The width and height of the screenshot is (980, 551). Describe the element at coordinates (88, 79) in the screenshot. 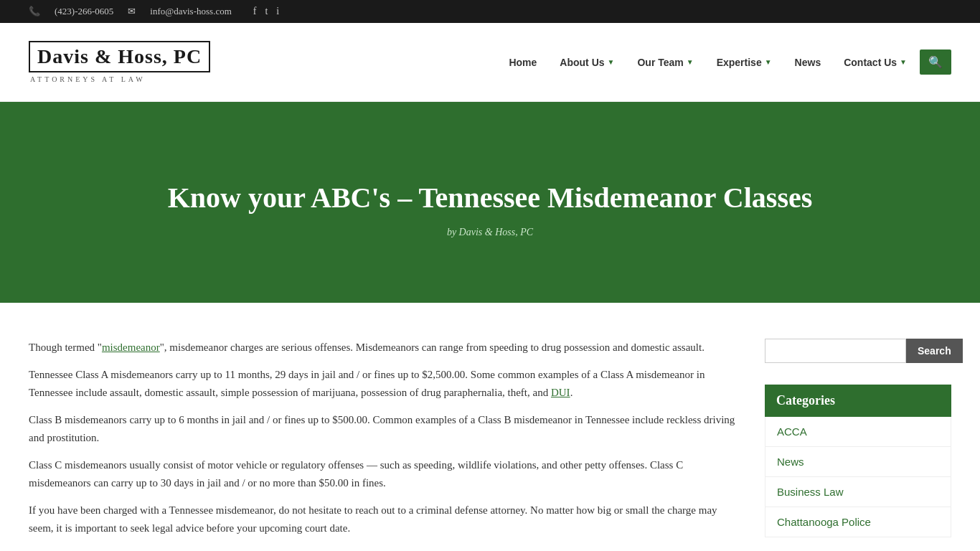

I see `logo-subtitle: ATTORNEYS AT LAW` at that location.